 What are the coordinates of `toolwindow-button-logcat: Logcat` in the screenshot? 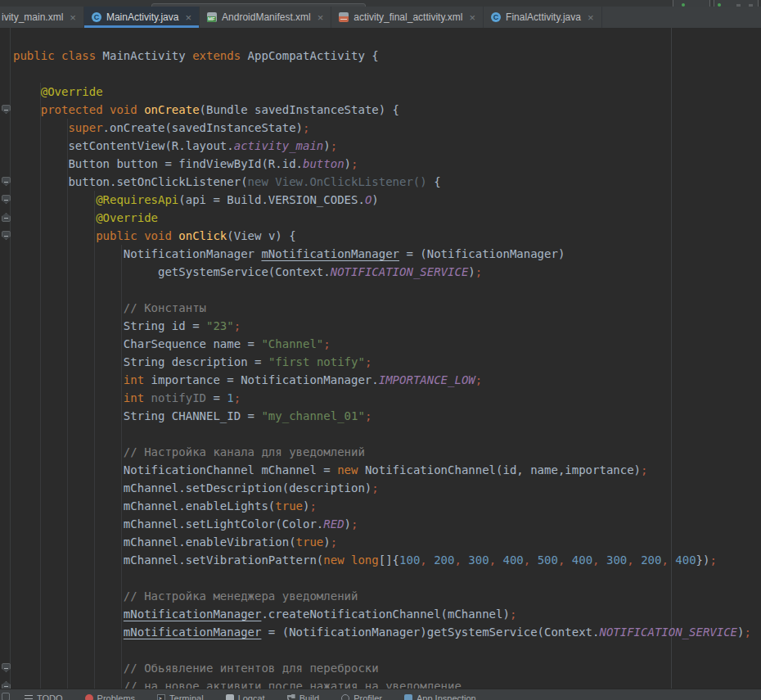 It's located at (245, 697).